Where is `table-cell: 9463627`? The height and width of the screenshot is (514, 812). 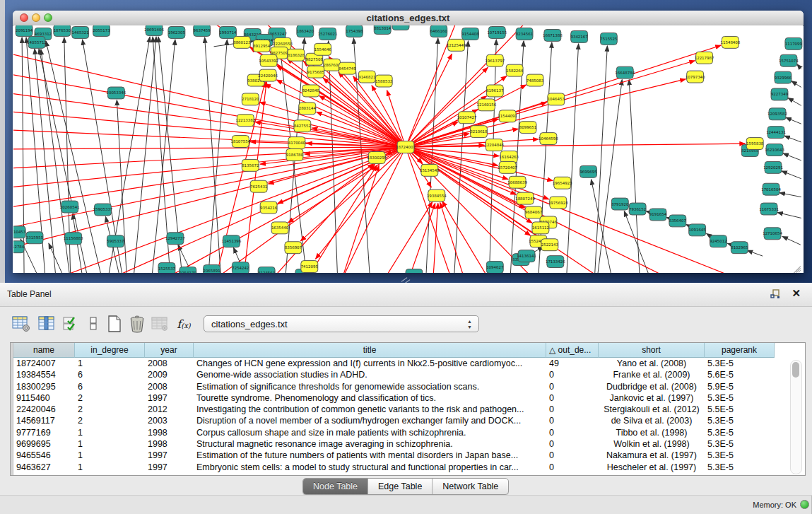 table-cell: 9463627 is located at coordinates (44, 467).